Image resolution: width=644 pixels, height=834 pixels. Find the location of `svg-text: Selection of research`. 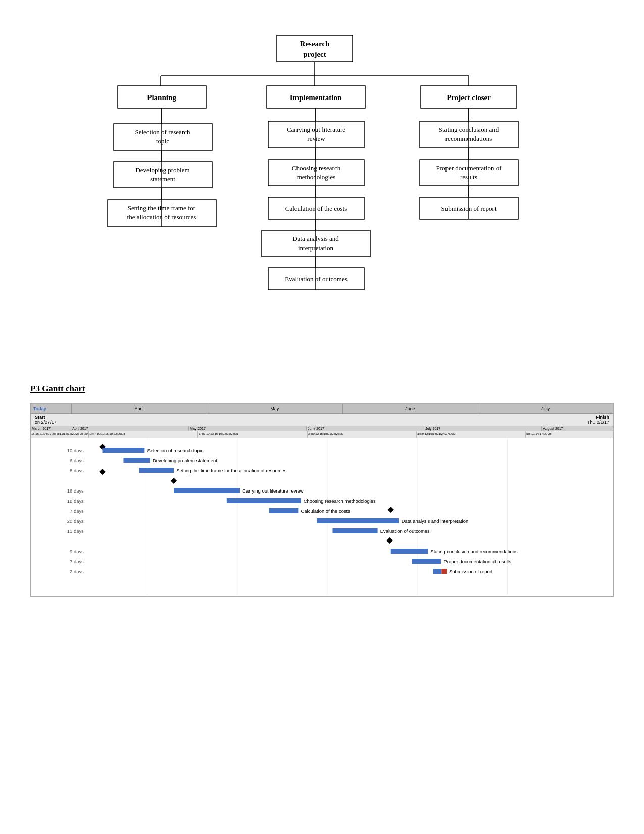

svg-text: Selection of research is located at coordinates (163, 132).